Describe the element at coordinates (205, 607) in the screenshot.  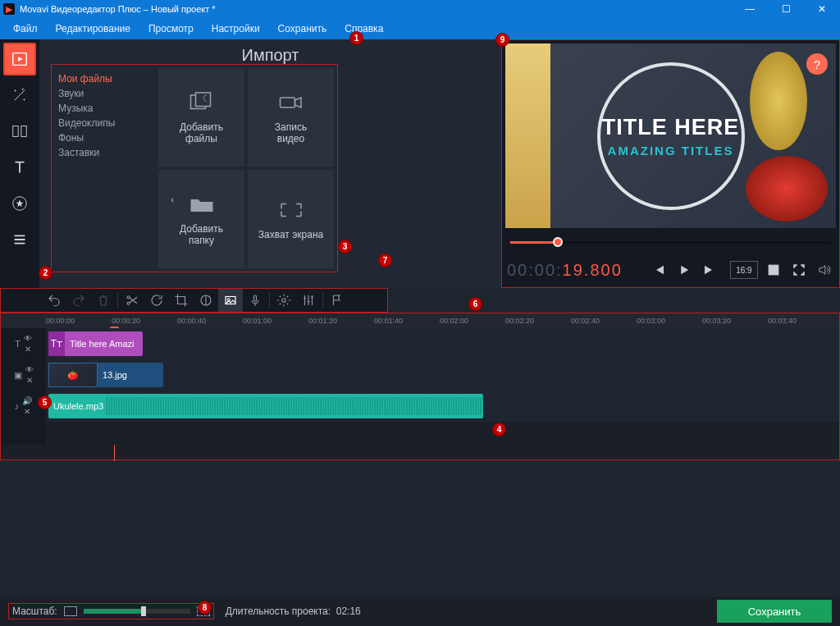
I see `annotation-bubble-8: 8` at that location.